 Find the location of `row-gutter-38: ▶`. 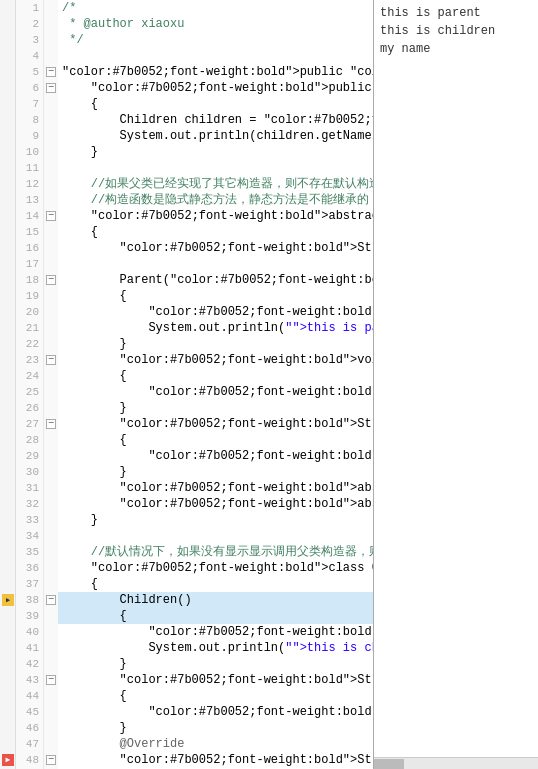

row-gutter-38: ▶ is located at coordinates (8, 600).